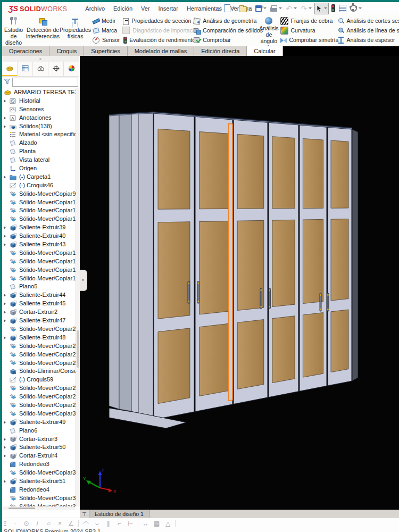  I want to click on tree-item-s-lidos-138: Sólidos(138), so click(39, 127).